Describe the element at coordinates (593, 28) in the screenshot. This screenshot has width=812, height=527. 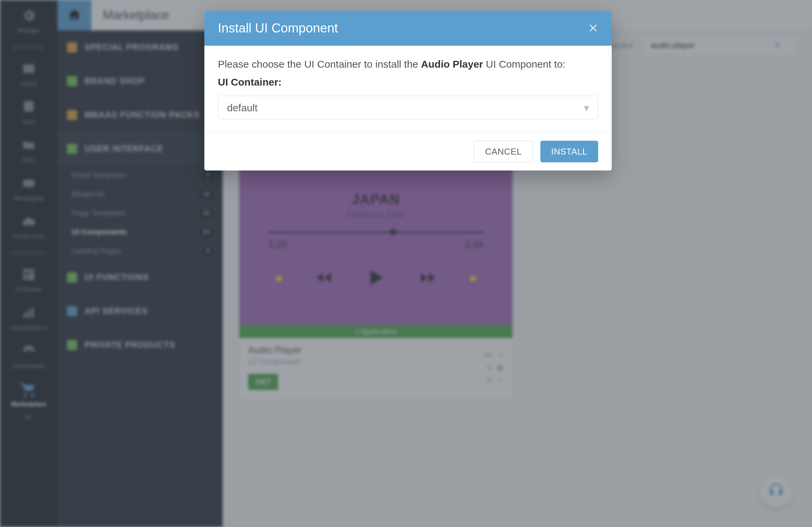
I see `close-icon: ✕` at that location.